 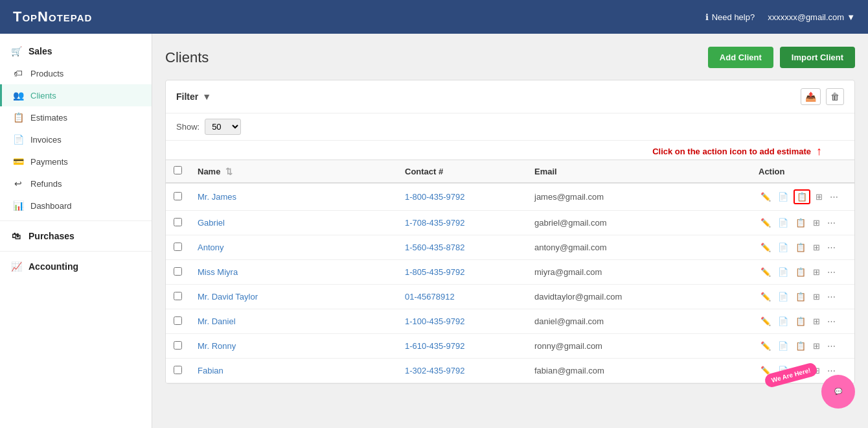 I want to click on help-link: ℹ Need help?, so click(x=731, y=17).